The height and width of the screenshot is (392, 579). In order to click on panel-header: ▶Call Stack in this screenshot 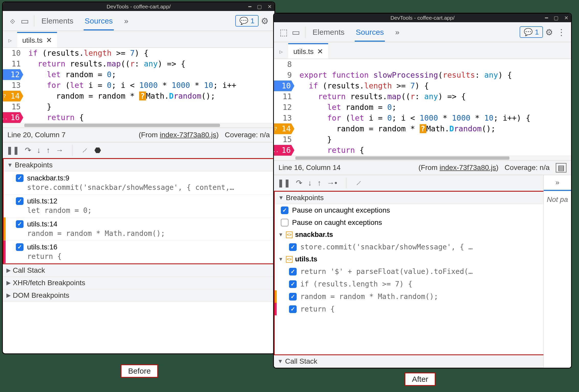, I will do `click(139, 270)`.